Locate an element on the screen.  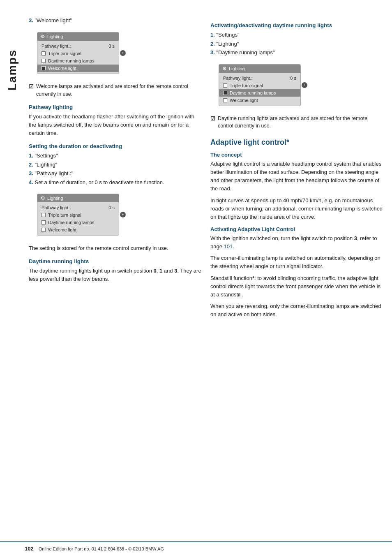
step1-num: 1. is located at coordinates (31, 155).